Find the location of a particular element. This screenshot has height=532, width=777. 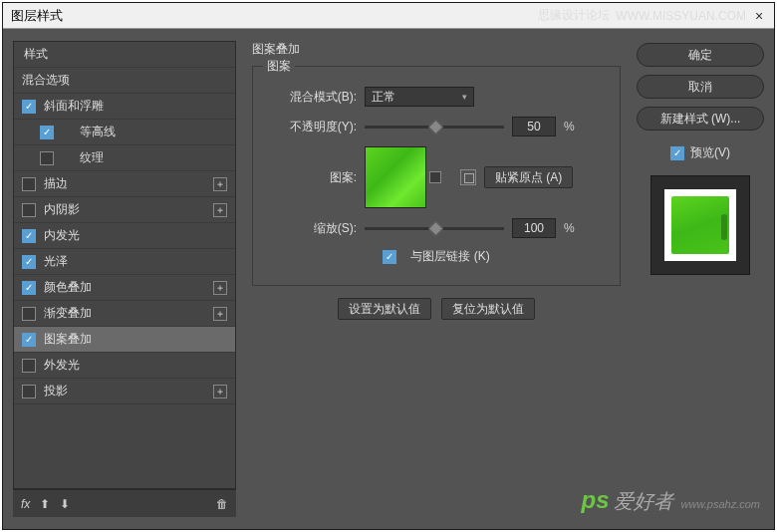

blend-options-row: 混合选项 is located at coordinates (125, 81).